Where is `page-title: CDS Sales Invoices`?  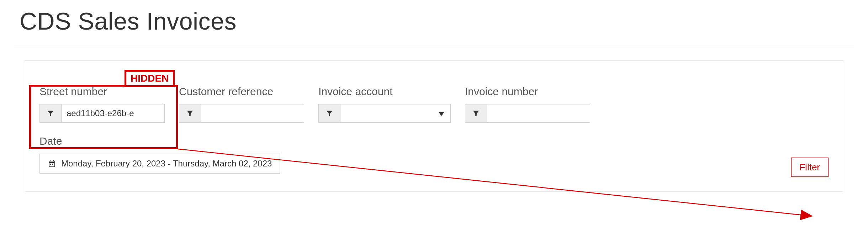 page-title: CDS Sales Invoices is located at coordinates (444, 21).